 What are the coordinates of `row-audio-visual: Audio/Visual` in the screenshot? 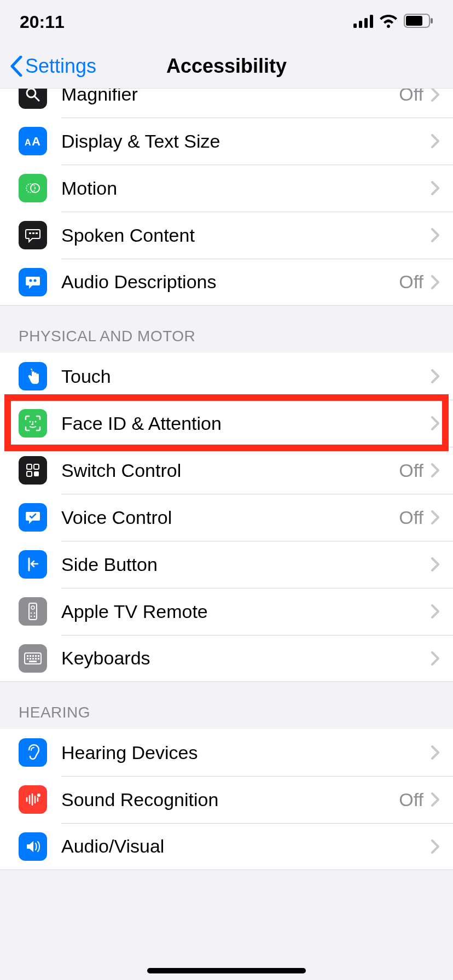 It's located at (226, 847).